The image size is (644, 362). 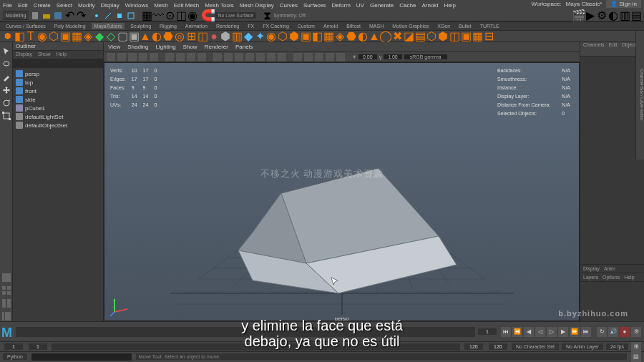 I want to click on fps-dropdown: 24 fps, so click(x=617, y=346).